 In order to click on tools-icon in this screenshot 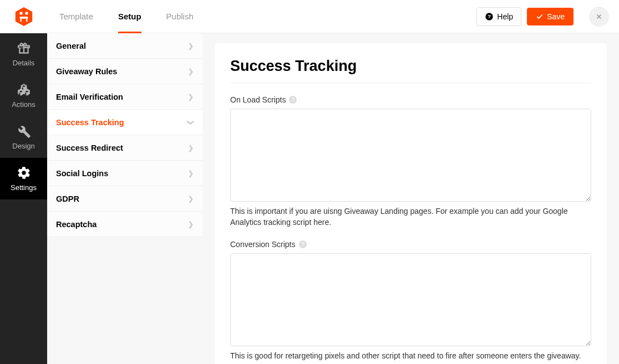, I will do `click(24, 131)`.